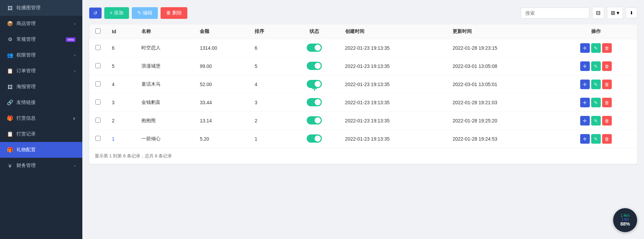 Image resolution: width=644 pixels, height=239 pixels. Describe the element at coordinates (121, 32) in the screenshot. I see `th-id: Id` at that location.